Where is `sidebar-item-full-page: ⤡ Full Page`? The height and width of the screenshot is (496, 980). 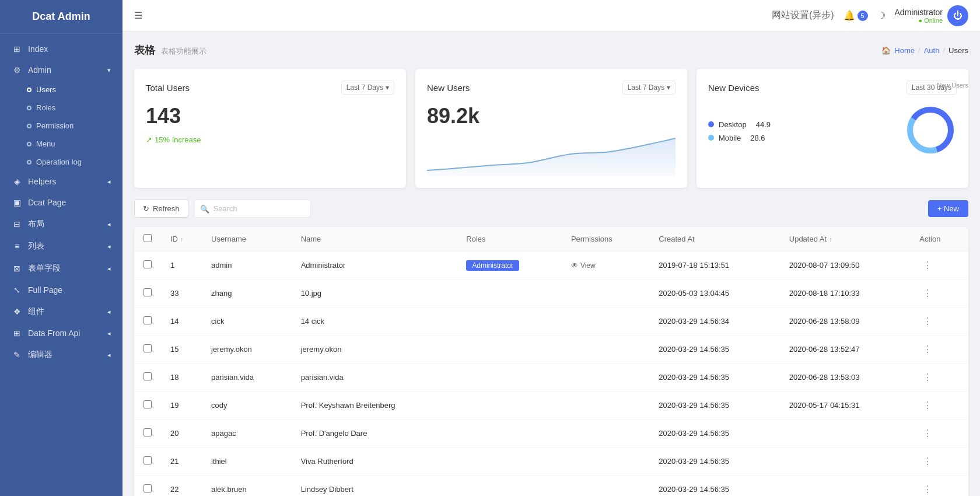 sidebar-item-full-page: ⤡ Full Page is located at coordinates (61, 290).